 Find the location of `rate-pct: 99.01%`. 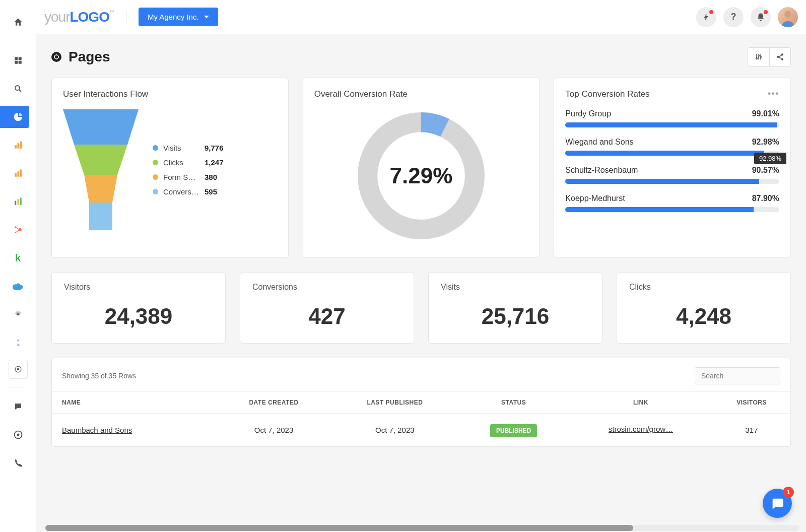

rate-pct: 99.01% is located at coordinates (766, 114).